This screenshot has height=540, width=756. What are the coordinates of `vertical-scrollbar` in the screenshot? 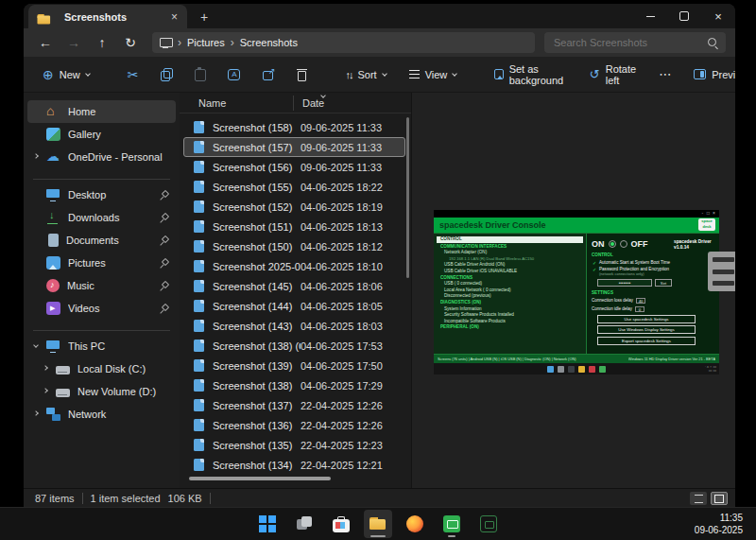 It's located at (408, 198).